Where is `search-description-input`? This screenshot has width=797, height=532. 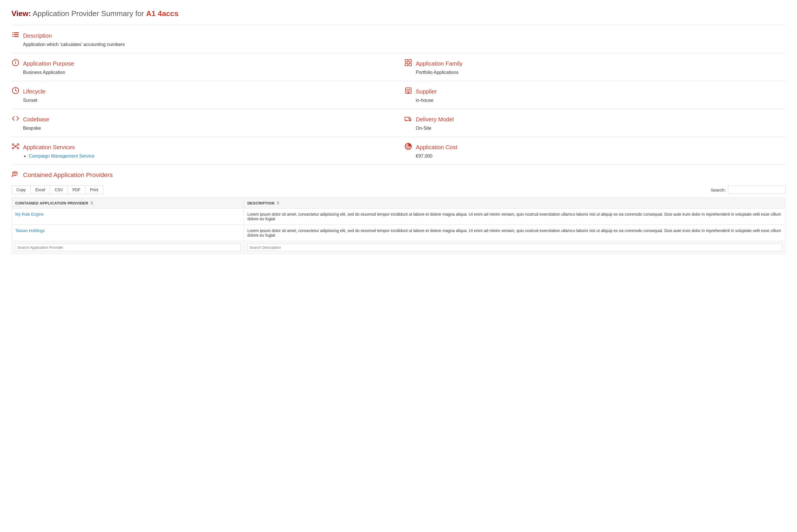 search-description-input is located at coordinates (515, 248).